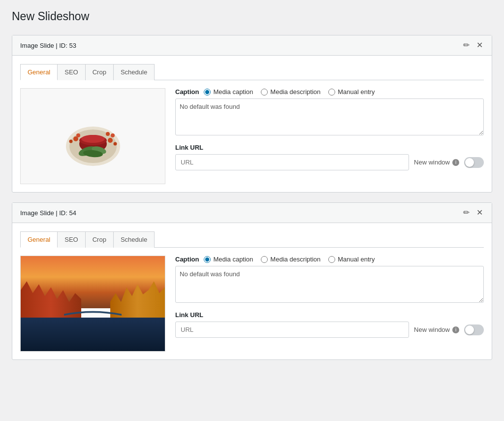 This screenshot has height=421, width=504. I want to click on url-inner-row-53: New window i, so click(330, 162).